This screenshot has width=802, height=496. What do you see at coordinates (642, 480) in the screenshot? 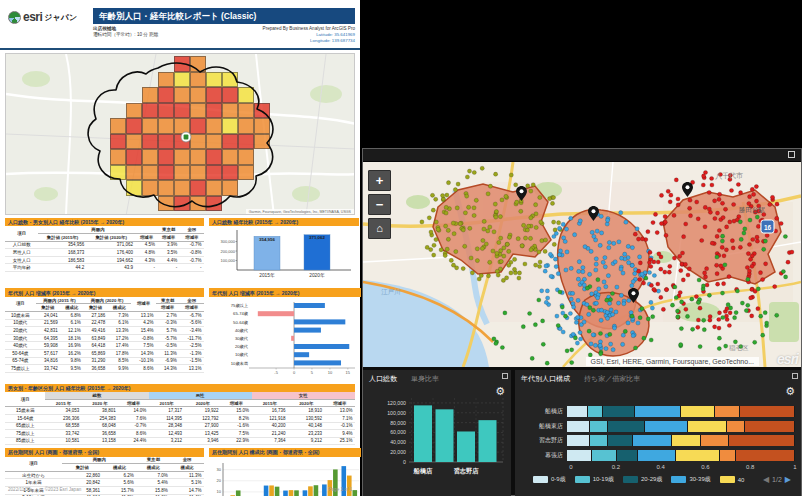
I see `legend-item: 20-29歳` at bounding box center [642, 480].